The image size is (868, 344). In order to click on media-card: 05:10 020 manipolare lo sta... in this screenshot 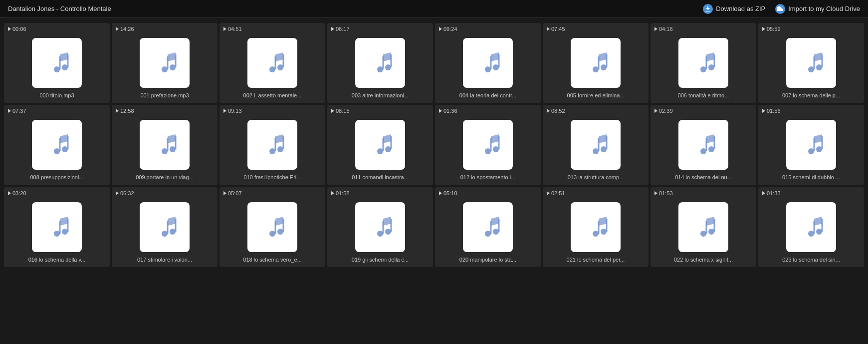, I will do `click(488, 227)`.